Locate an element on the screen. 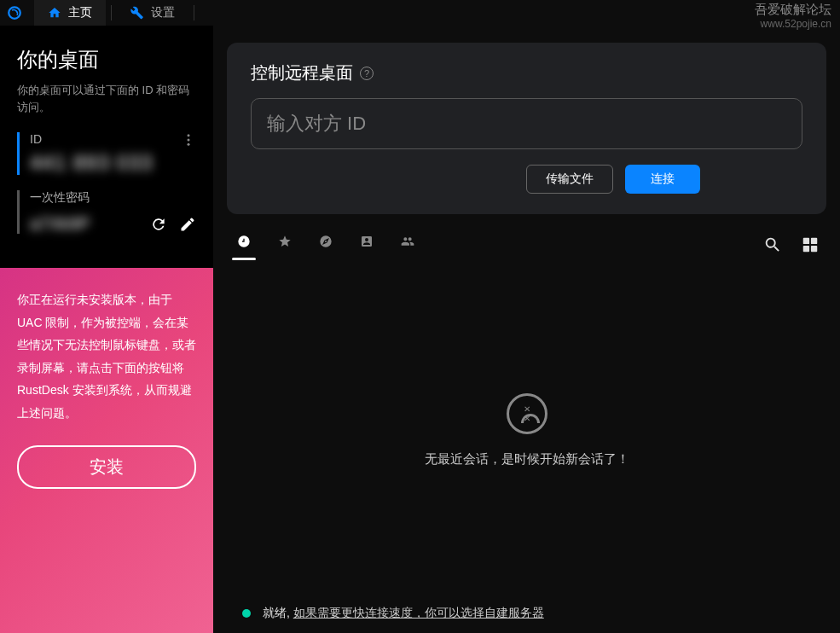 This screenshot has height=633, width=840. id-menu-button is located at coordinates (188, 142).